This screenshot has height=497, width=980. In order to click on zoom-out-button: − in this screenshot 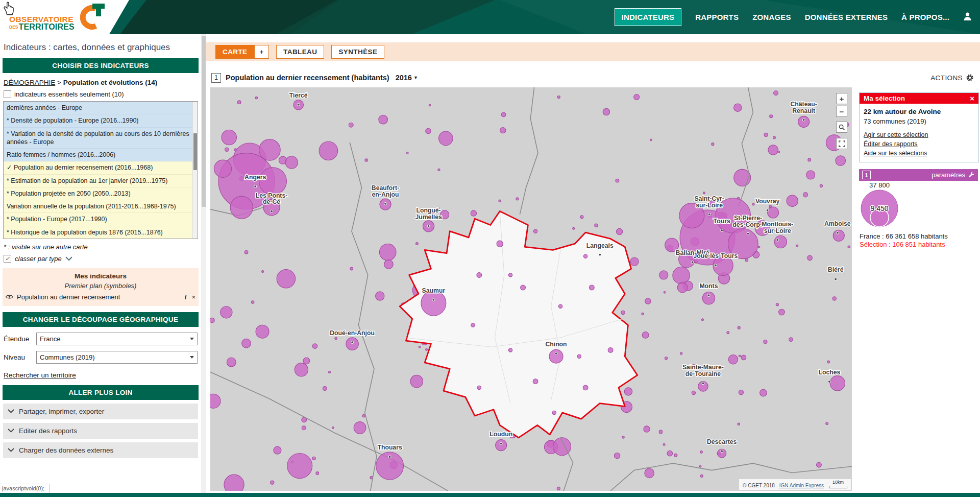, I will do `click(842, 111)`.